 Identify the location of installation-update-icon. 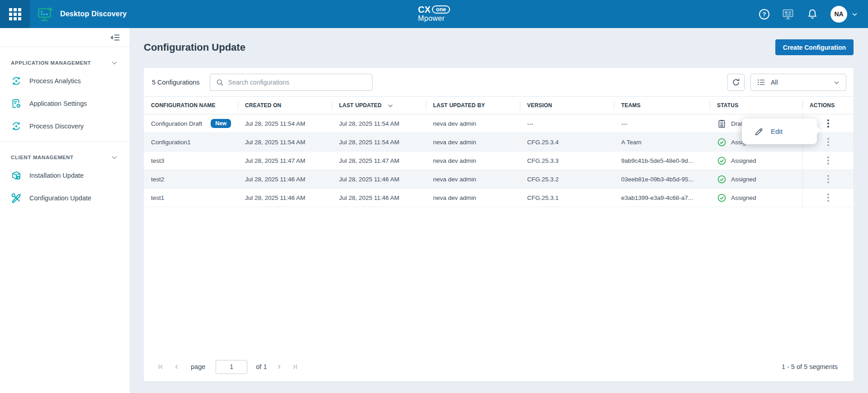
(16, 175).